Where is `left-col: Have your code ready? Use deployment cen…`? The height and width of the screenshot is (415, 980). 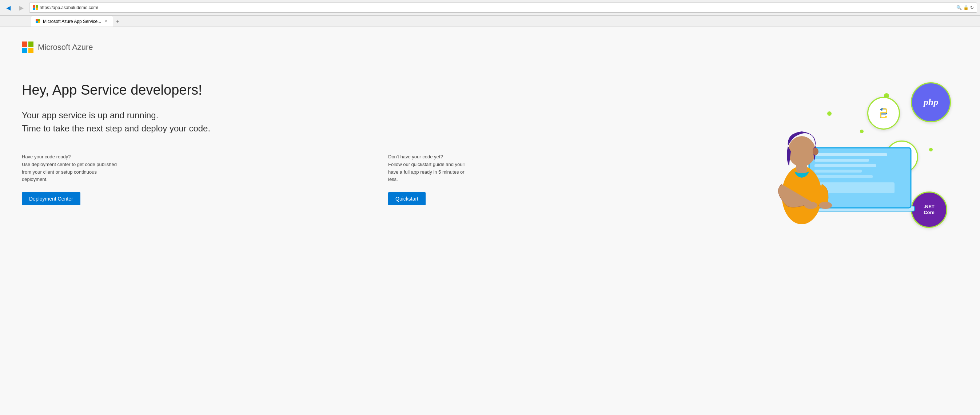 left-col: Have your code ready? Use deployment cen… is located at coordinates (194, 179).